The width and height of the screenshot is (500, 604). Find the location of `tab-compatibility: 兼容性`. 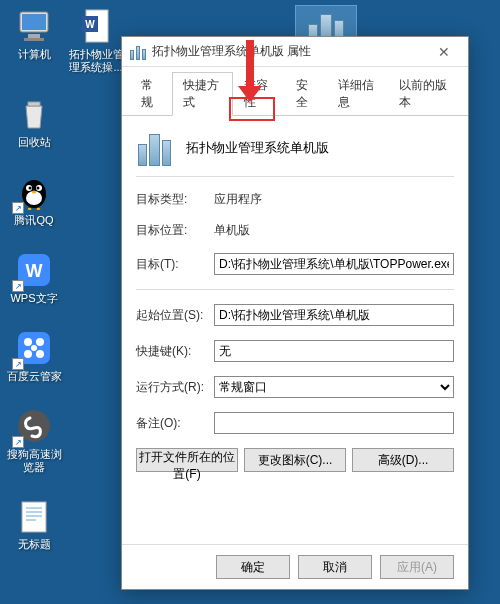

tab-compatibility: 兼容性 is located at coordinates (259, 94).